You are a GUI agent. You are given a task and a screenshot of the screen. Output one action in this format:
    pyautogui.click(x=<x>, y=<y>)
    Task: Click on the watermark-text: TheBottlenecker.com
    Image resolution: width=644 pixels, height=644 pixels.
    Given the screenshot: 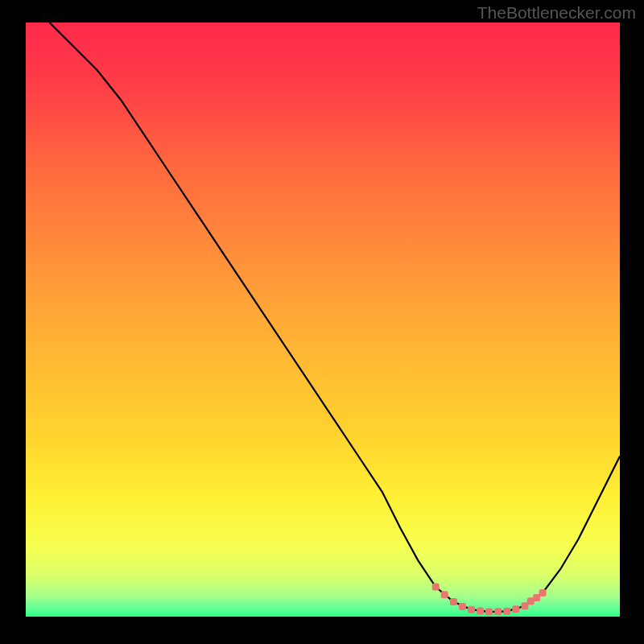 What is the action you would take?
    pyautogui.click(x=557, y=13)
    